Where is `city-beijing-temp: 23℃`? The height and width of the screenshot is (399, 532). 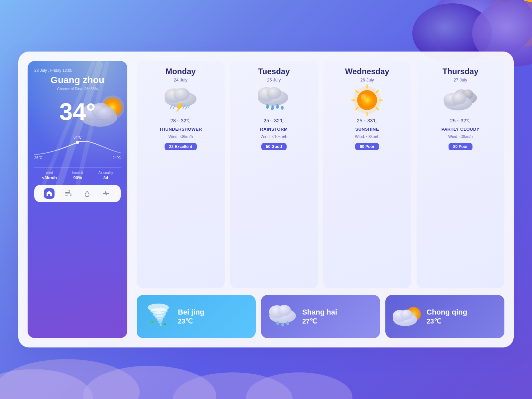 city-beijing-temp: 23℃ is located at coordinates (191, 321).